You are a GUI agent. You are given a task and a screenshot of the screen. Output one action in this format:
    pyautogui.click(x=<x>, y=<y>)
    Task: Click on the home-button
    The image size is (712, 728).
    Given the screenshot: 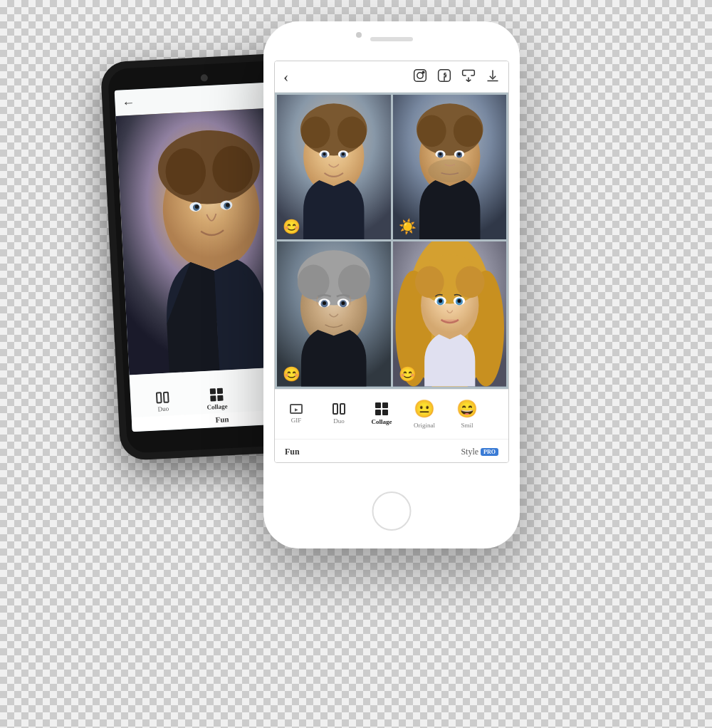 What is the action you would take?
    pyautogui.click(x=392, y=511)
    